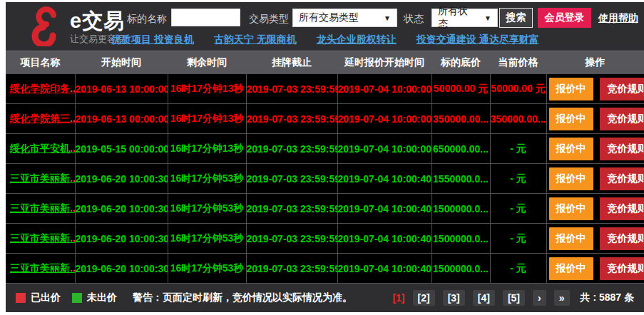 The image size is (644, 315). I want to click on brand-title: e交易, so click(98, 21).